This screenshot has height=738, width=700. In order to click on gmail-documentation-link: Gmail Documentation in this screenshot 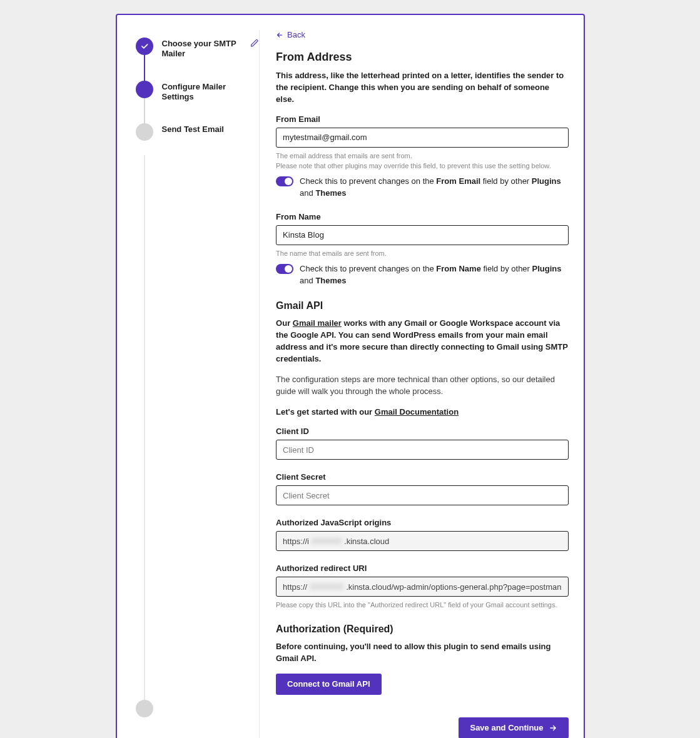, I will do `click(417, 412)`.